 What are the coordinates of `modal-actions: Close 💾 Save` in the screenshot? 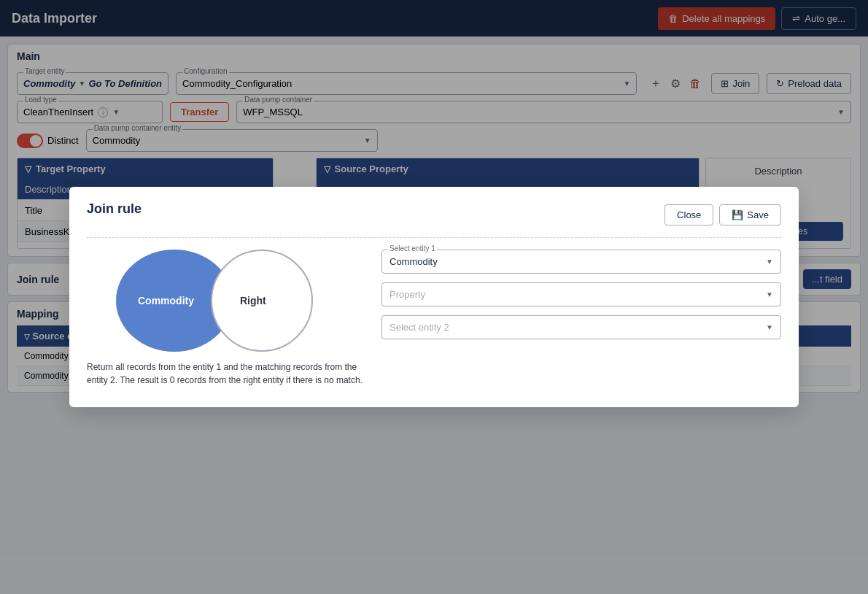 It's located at (723, 215).